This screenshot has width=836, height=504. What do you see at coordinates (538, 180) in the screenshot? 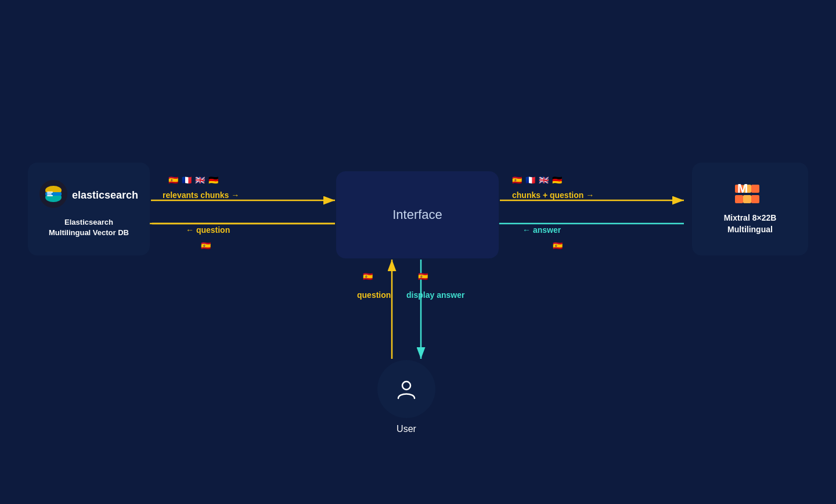
I see `flags-right-top: 🇪🇸 🇫🇷 🇬🇧 🇩🇪` at bounding box center [538, 180].